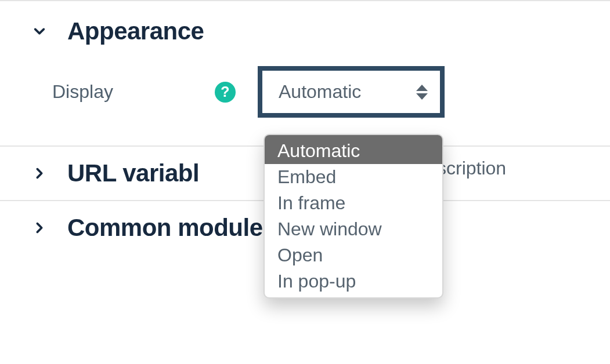  Describe the element at coordinates (353, 216) in the screenshot. I see `display-dropdown: Automatic Embed In frame New window Open…` at that location.